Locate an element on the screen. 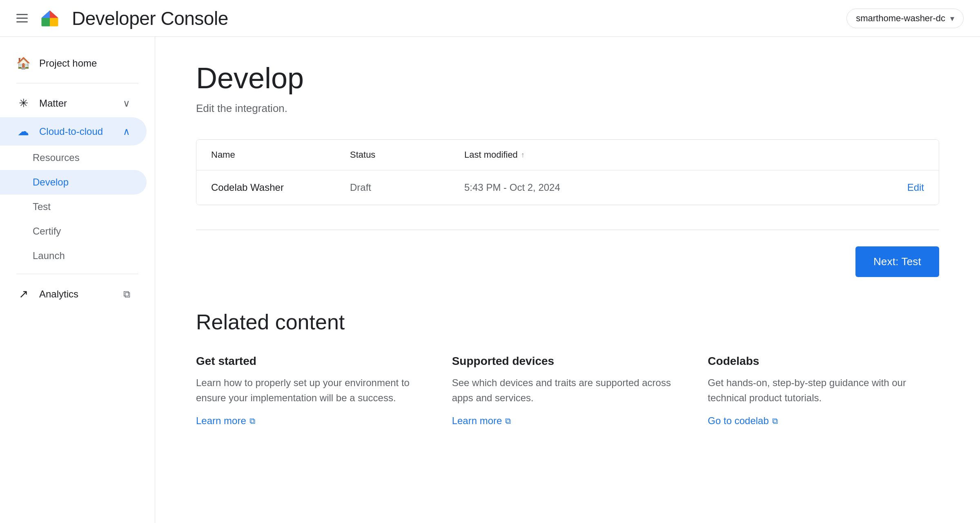 Image resolution: width=980 pixels, height=523 pixels. matter-expand-icon: ∨ is located at coordinates (127, 103).